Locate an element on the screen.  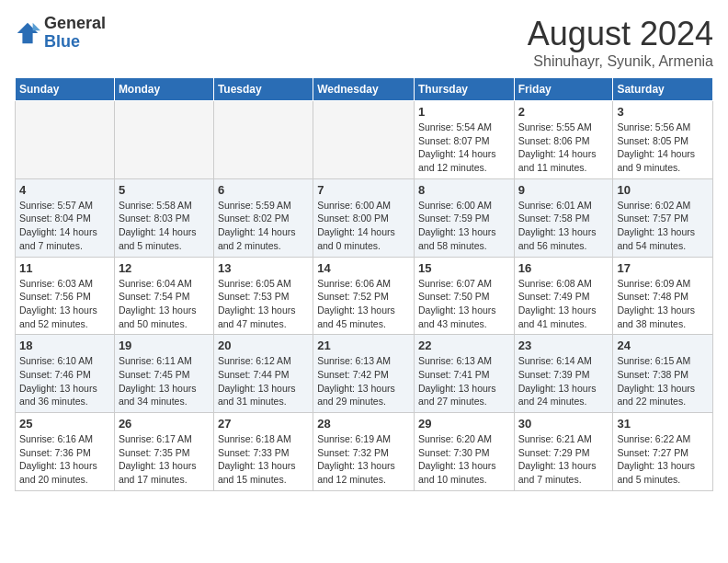
calendar-day-cell: 9Sunrise: 6:01 AMSunset: 7:58 PMDaylight… is located at coordinates (563, 217).